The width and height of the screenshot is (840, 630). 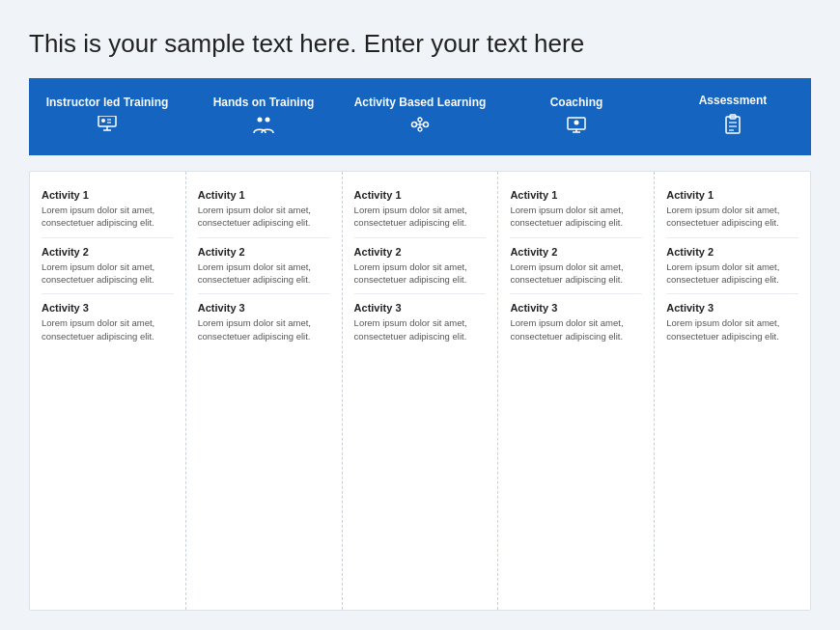 I want to click on activity-text-col1-row0: Lorem ipsum dolor sit amet, consectetuer…, so click(x=265, y=216).